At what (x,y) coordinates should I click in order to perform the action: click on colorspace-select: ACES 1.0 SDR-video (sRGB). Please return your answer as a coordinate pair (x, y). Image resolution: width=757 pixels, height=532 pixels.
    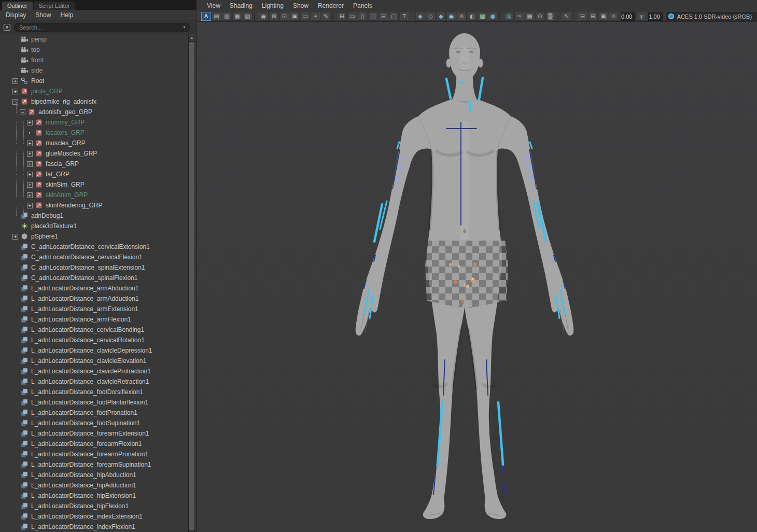
    Looking at the image, I should click on (711, 17).